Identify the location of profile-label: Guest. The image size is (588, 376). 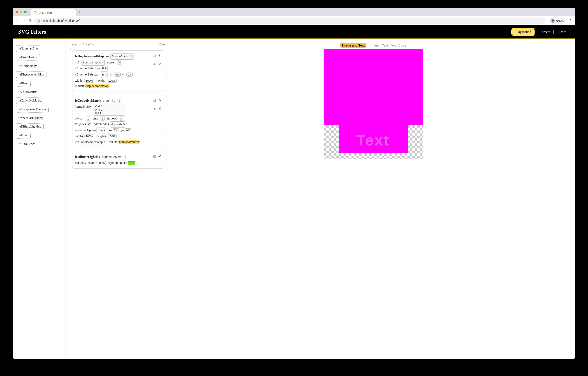
(560, 21).